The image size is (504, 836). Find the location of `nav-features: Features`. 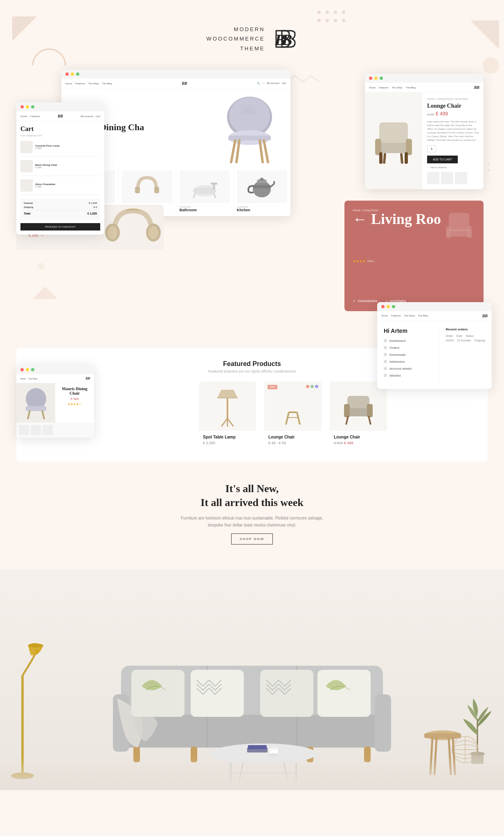

nav-features: Features is located at coordinates (80, 84).